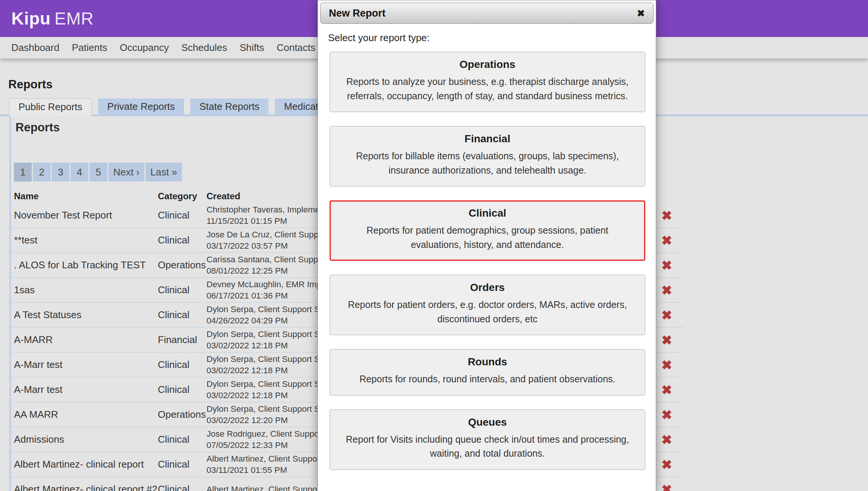 The image size is (868, 491). What do you see at coordinates (270, 445) in the screenshot?
I see `report-created-at: 07/05/2022 12:33 PM` at bounding box center [270, 445].